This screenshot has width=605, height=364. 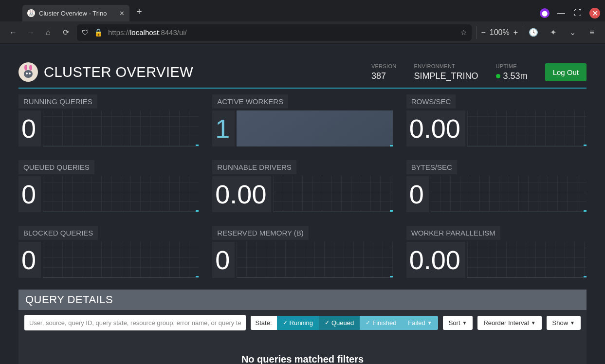 I want to click on extensions-icon: ✦, so click(x=553, y=33).